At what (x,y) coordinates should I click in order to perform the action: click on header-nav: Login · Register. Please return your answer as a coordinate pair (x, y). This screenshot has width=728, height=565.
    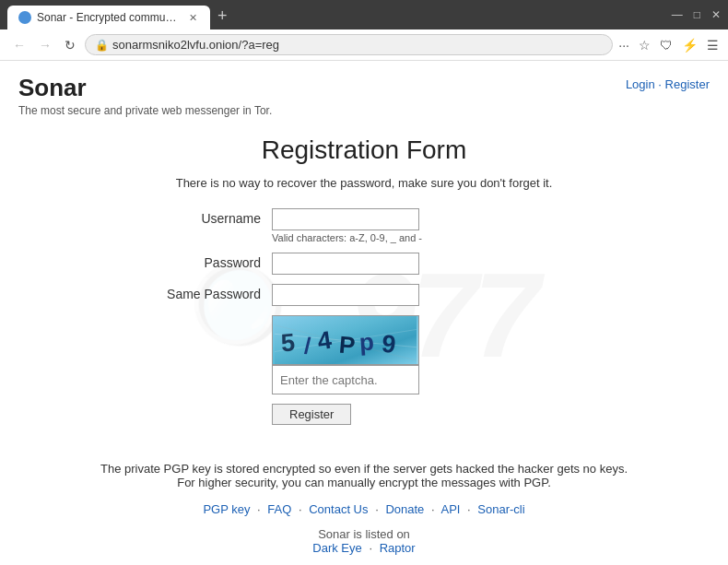
    Looking at the image, I should click on (667, 85).